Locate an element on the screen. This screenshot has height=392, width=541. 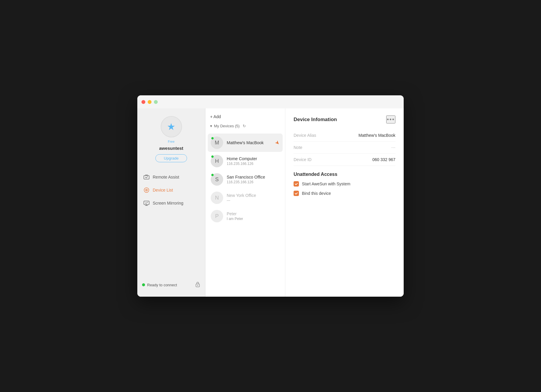
device-name-peter: Peter is located at coordinates (253, 214).